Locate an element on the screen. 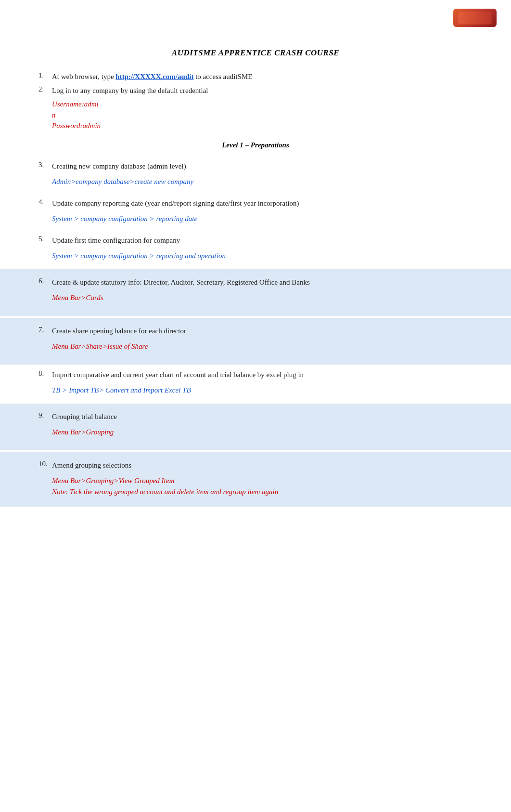 The height and width of the screenshot is (812, 511). item-text: Update first time configuration for comp… is located at coordinates (262, 241).